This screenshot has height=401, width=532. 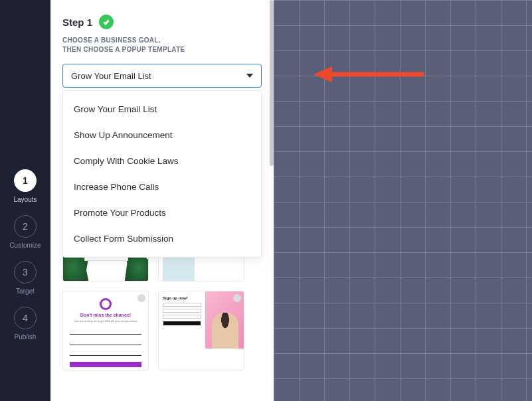 I want to click on nav-step-label: Publish, so click(x=25, y=337).